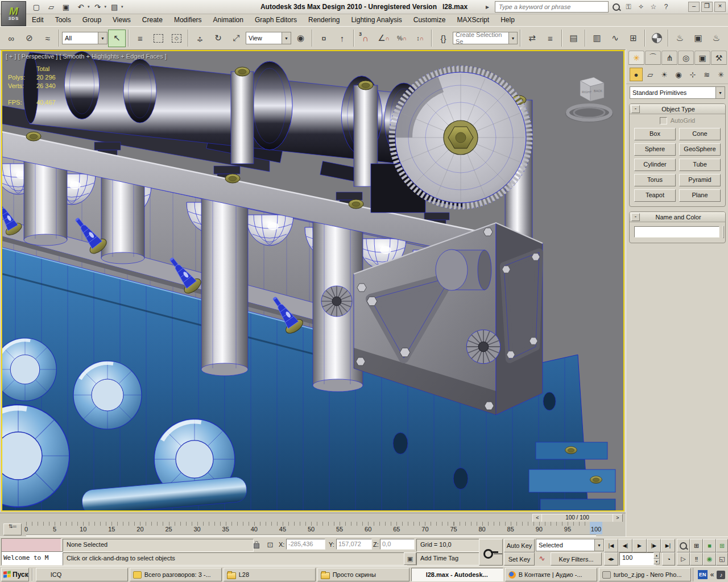 The image size is (728, 582). What do you see at coordinates (641, 7) in the screenshot?
I see `communication-center-icon: ✧` at bounding box center [641, 7].